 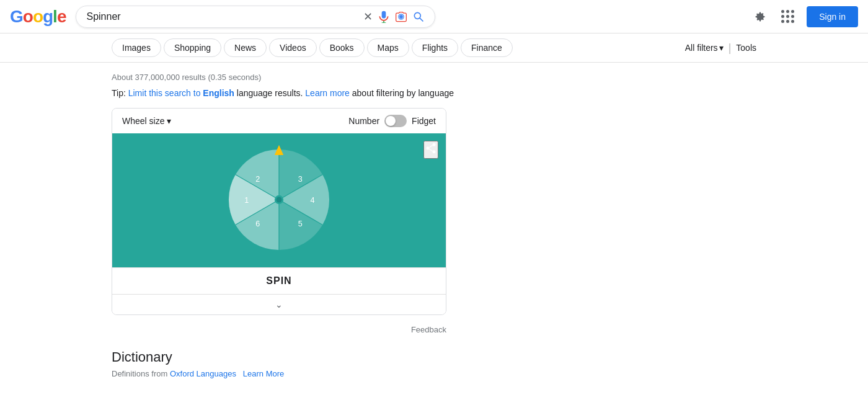 What do you see at coordinates (760, 17) in the screenshot?
I see `settings-button` at bounding box center [760, 17].